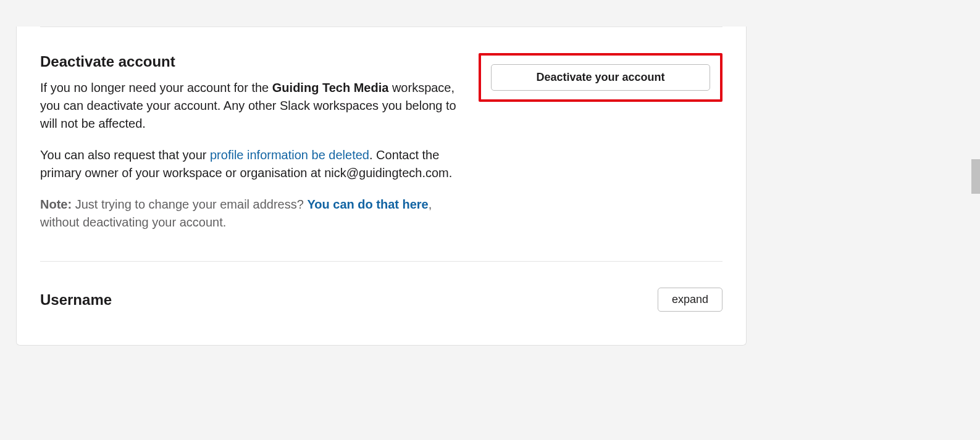 The width and height of the screenshot is (980, 440). What do you see at coordinates (250, 106) in the screenshot?
I see `deactivate-paragraph-1: If you no longer need your account for t…` at bounding box center [250, 106].